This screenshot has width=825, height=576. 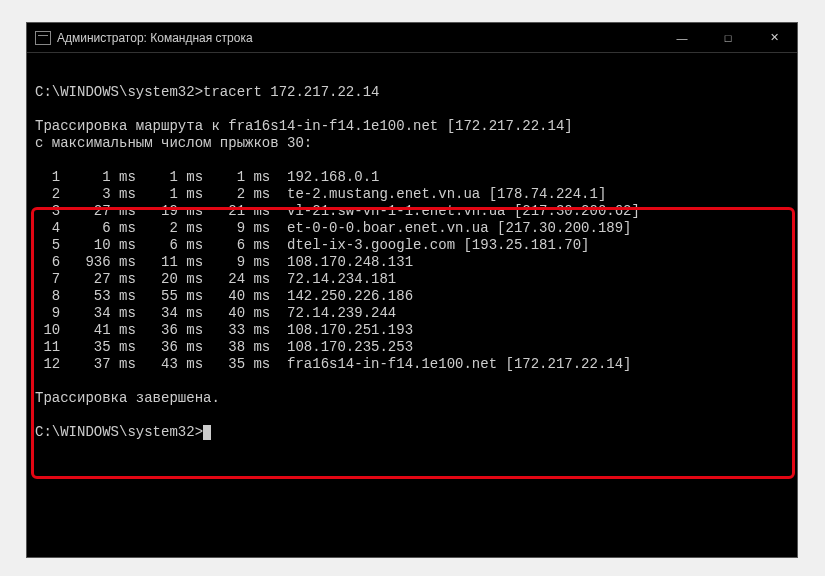 What do you see at coordinates (774, 38) in the screenshot?
I see `close-button: ✕` at bounding box center [774, 38].